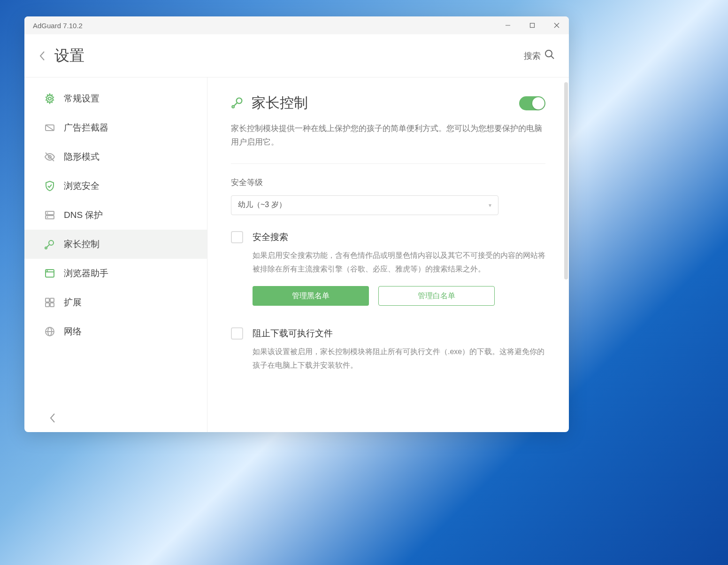  Describe the element at coordinates (115, 128) in the screenshot. I see `sidebar-item-adblocker: 广告拦截器` at that location.